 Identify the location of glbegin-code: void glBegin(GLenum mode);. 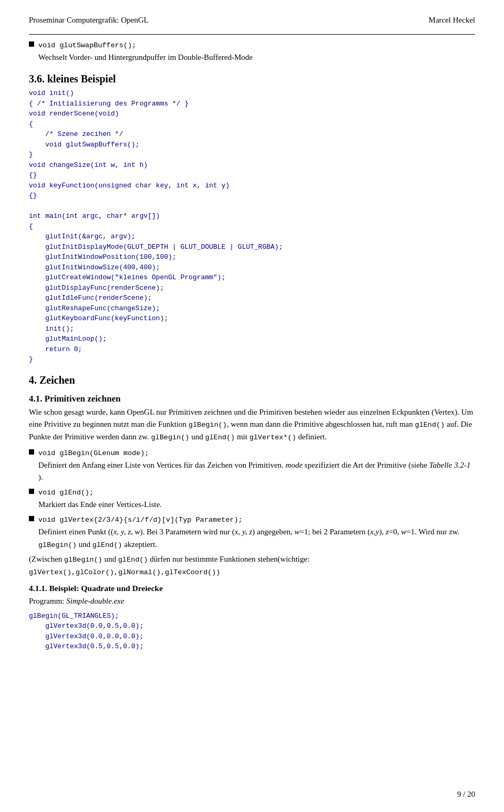
(93, 454).